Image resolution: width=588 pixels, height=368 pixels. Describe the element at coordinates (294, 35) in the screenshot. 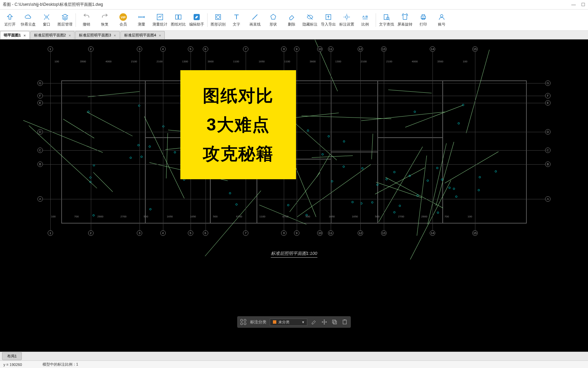

I see `document-tabs: 明平面图1×标准层照明平面图2×标准层照明平面图3×标准层照明平面图4×` at that location.